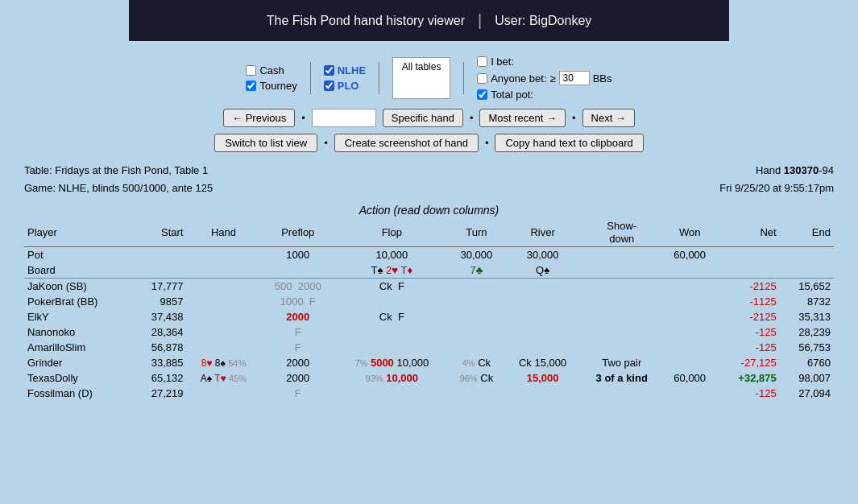 This screenshot has width=858, height=504. I want to click on player-row-nanonoko: Nanonoko 28,364 F -125 28,239, so click(429, 332).